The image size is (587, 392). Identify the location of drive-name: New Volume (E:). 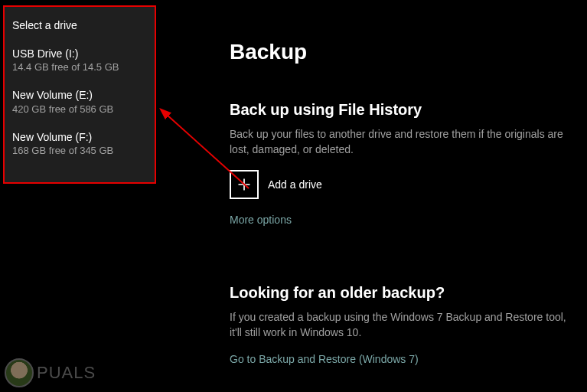
(80, 95).